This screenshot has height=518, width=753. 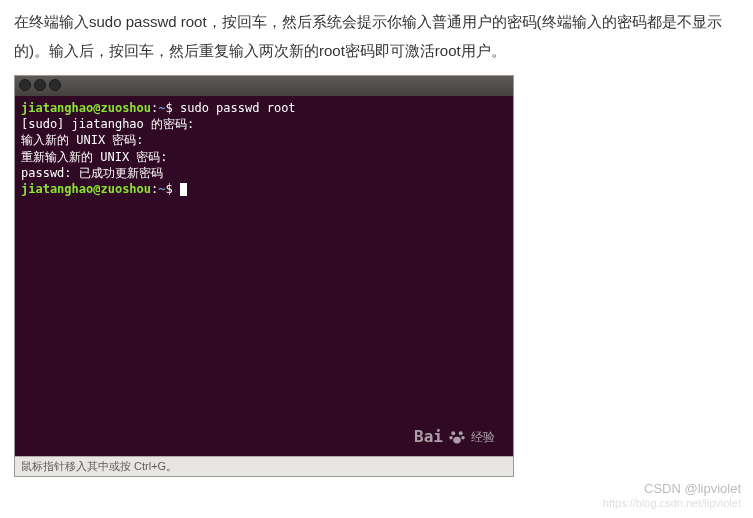 I want to click on terminal-titlebar, so click(x=264, y=86).